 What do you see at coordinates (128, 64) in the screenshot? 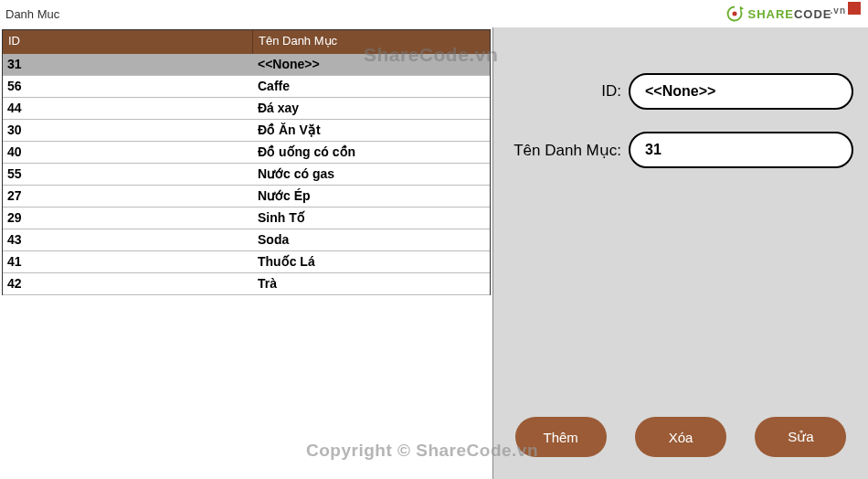
I see `cell-id: 31` at bounding box center [128, 64].